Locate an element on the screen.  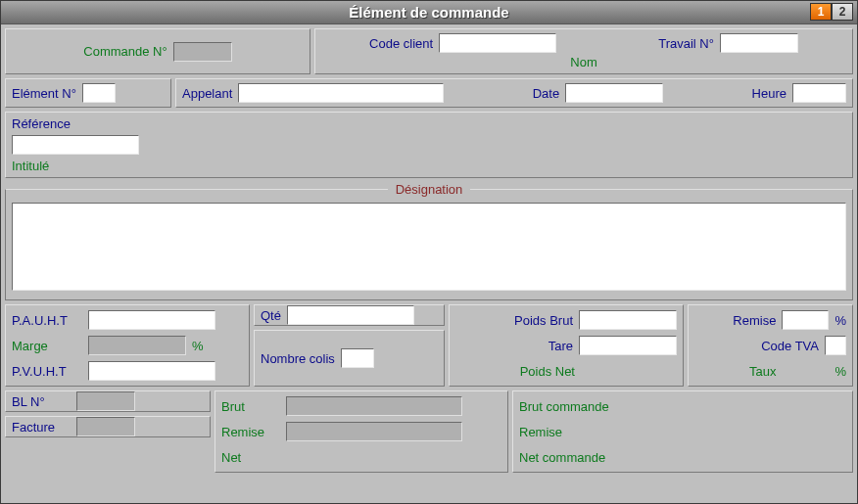
nbcolis-panel: Nombre colis is located at coordinates (349, 358).